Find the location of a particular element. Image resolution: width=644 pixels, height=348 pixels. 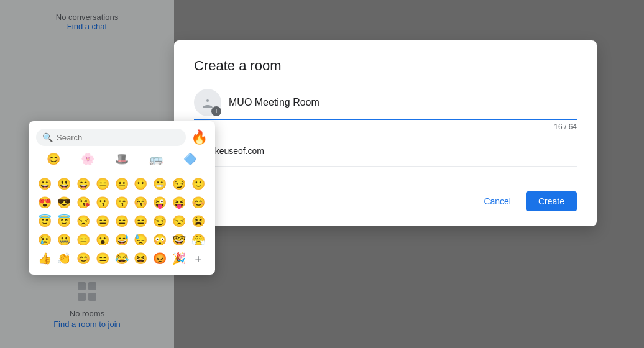

emoji-cell: 😙 is located at coordinates (122, 203).